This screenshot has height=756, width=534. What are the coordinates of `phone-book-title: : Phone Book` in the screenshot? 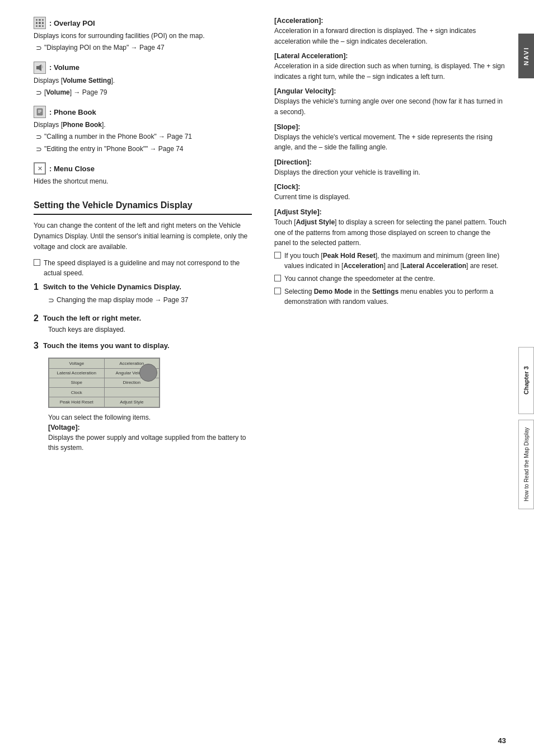 It's located at (73, 112).